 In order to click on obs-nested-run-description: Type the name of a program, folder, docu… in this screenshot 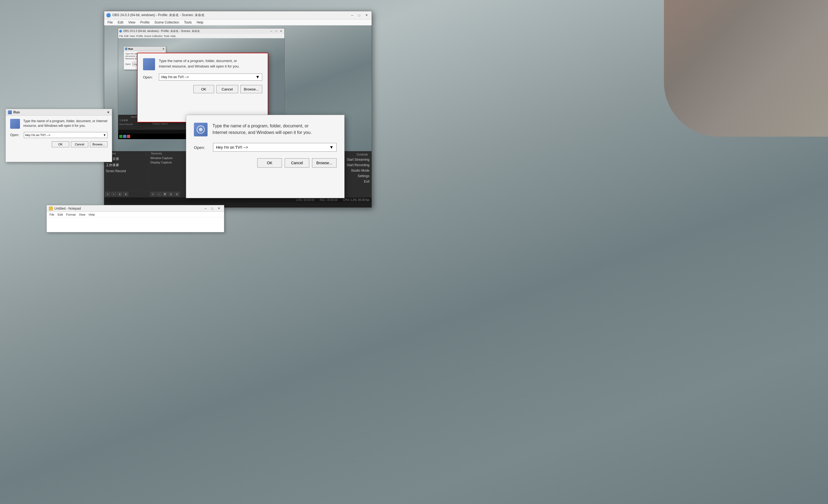, I will do `click(199, 63)`.